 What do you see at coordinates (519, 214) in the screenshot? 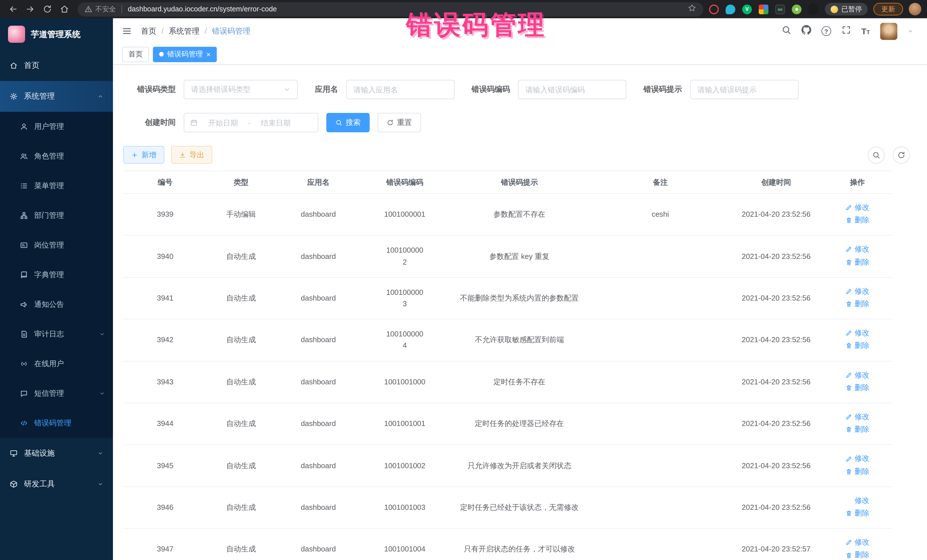
I see `cell-hint: 参数配置不存在` at bounding box center [519, 214].